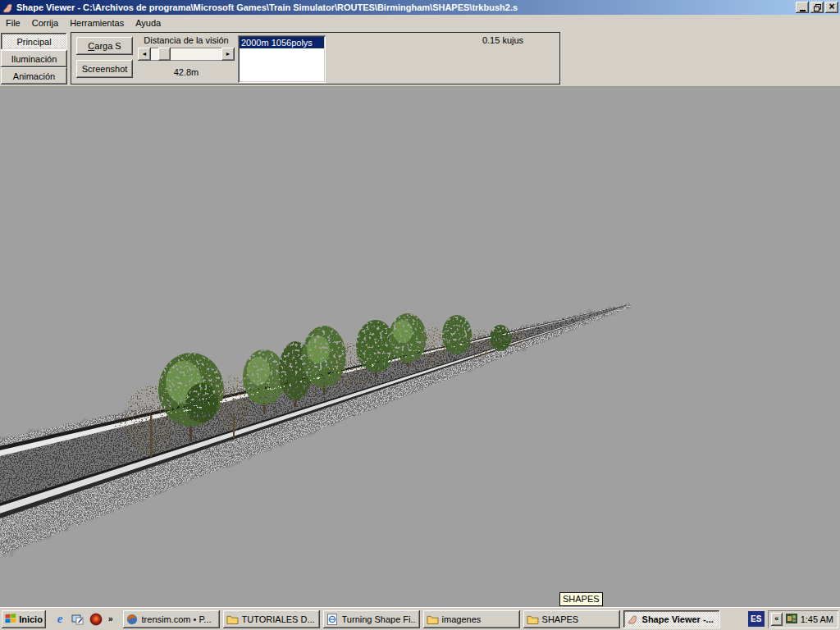  What do you see at coordinates (678, 619) in the screenshot?
I see `task-label: Shape Viewer -...` at bounding box center [678, 619].